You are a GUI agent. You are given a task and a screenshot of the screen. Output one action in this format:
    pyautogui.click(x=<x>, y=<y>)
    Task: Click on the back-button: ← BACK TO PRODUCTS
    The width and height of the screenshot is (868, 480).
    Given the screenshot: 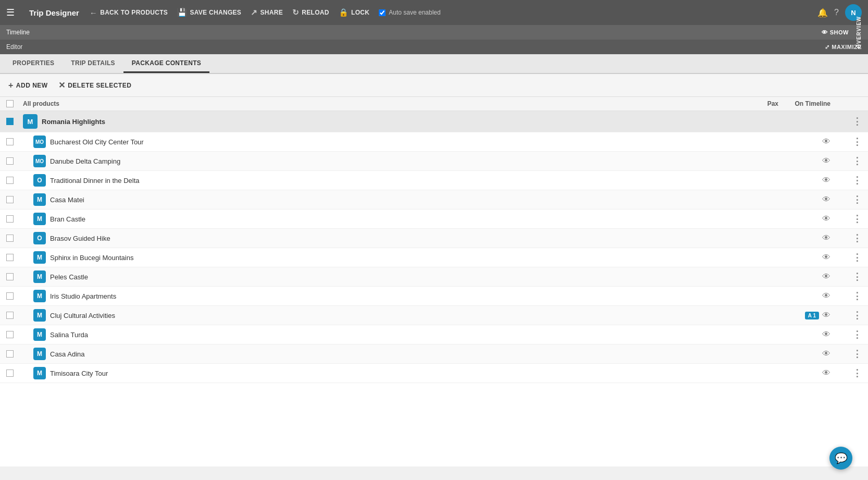 What is the action you would take?
    pyautogui.click(x=129, y=13)
    